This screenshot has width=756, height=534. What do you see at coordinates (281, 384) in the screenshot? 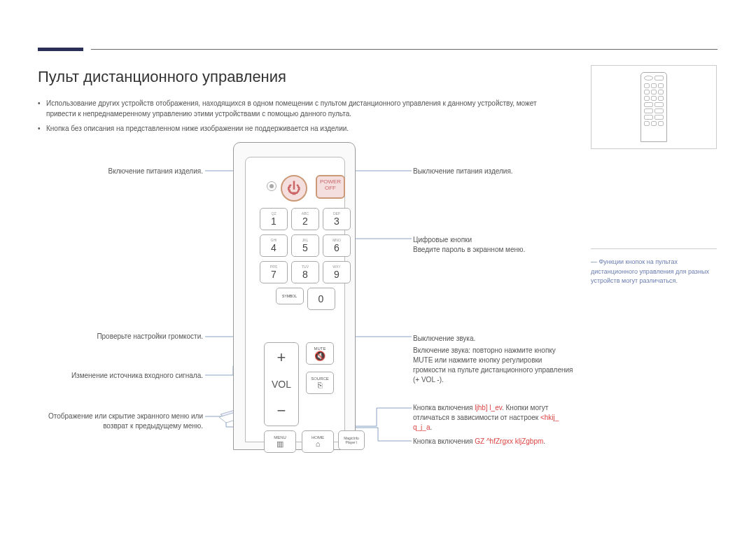
I see `volume-rocker: + VOL −` at bounding box center [281, 384].